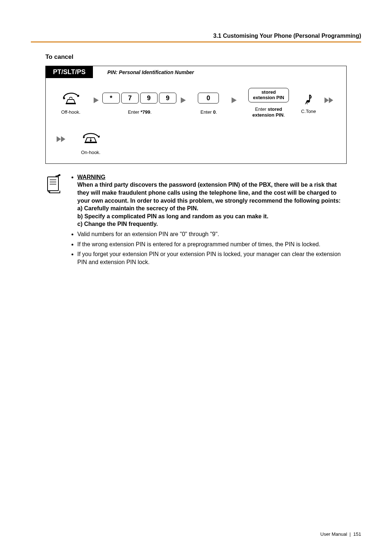  What do you see at coordinates (269, 113) in the screenshot?
I see `enter-stored-caption: Enter stored extension PIN.` at bounding box center [269, 113].